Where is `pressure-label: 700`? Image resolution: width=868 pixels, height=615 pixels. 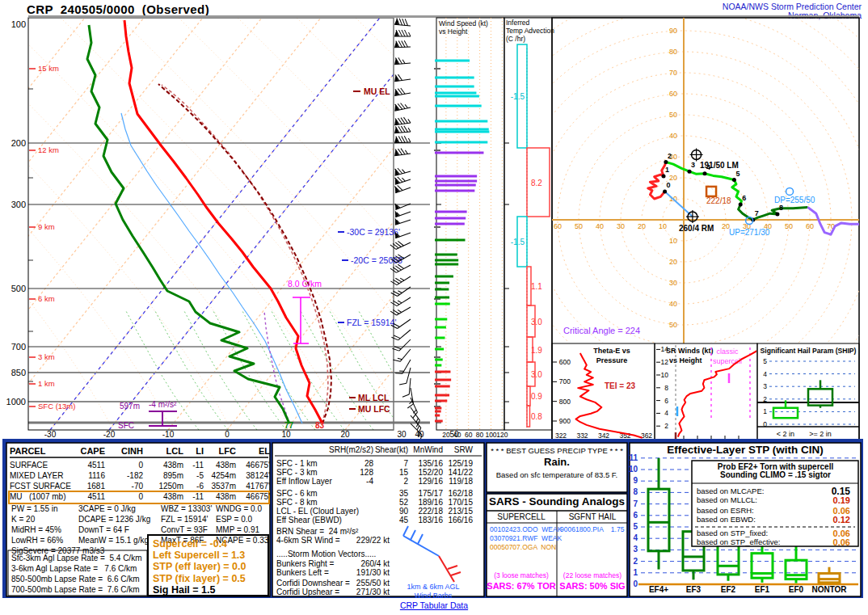 pressure-label: 700 is located at coordinates (19, 347).